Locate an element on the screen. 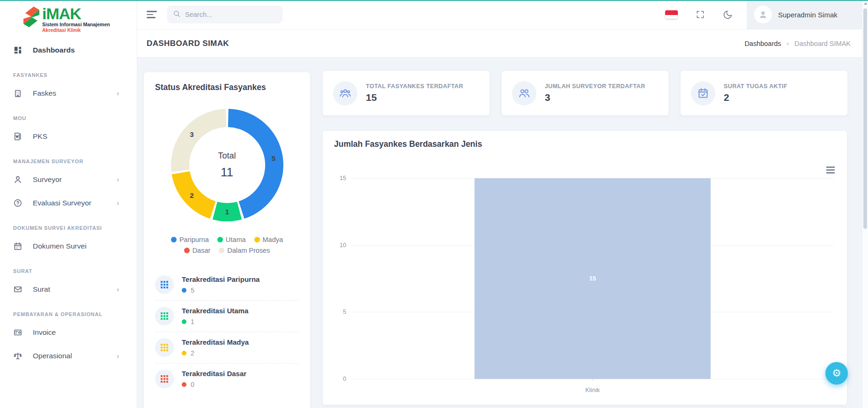  sidebar-section-manajemen-surveyor: MANAJEMEN SURVEYOR is located at coordinates (68, 158).